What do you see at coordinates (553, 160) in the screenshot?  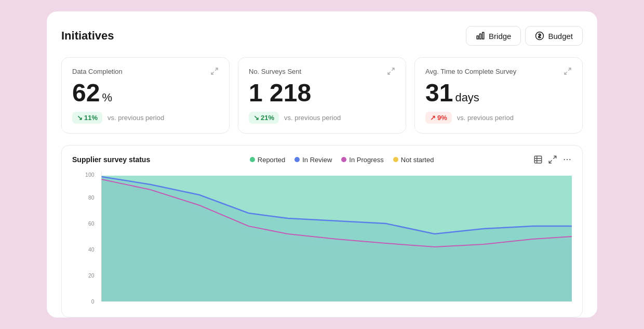 I see `chart-controls` at bounding box center [553, 160].